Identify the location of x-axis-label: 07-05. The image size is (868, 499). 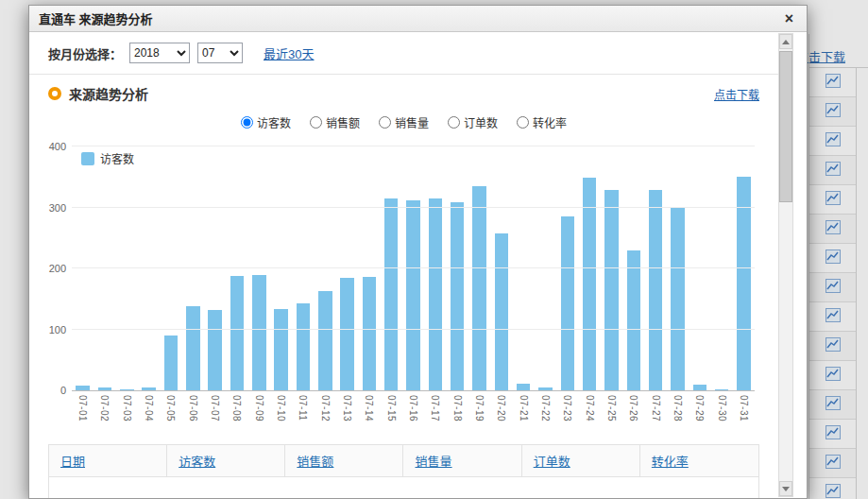
(170, 413).